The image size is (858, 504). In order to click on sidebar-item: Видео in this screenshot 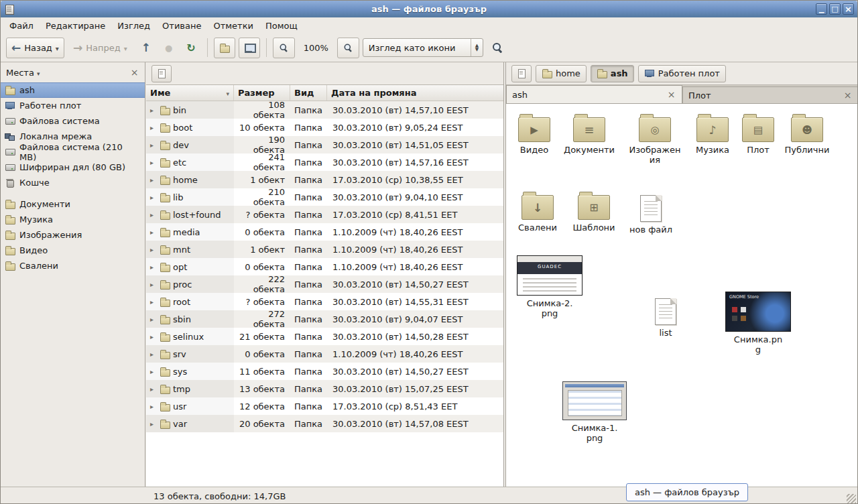, I will do `click(72, 251)`.